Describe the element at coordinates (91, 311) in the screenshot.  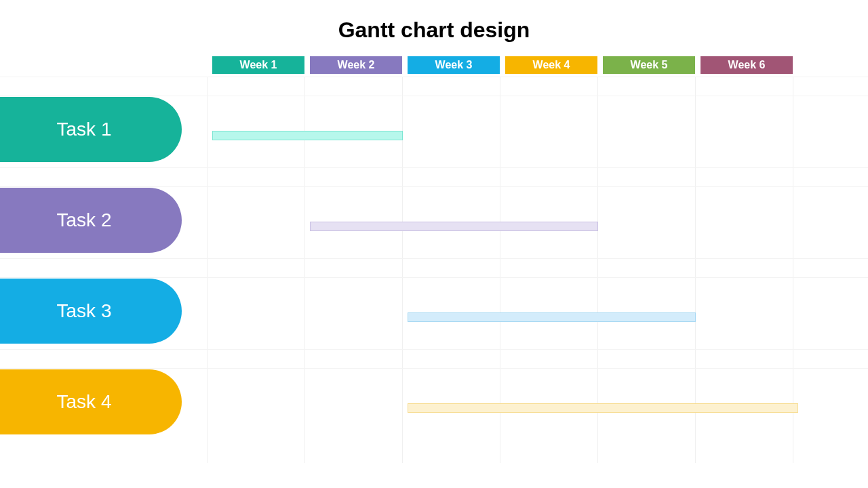
I see `task-label-3: Task 3` at that location.